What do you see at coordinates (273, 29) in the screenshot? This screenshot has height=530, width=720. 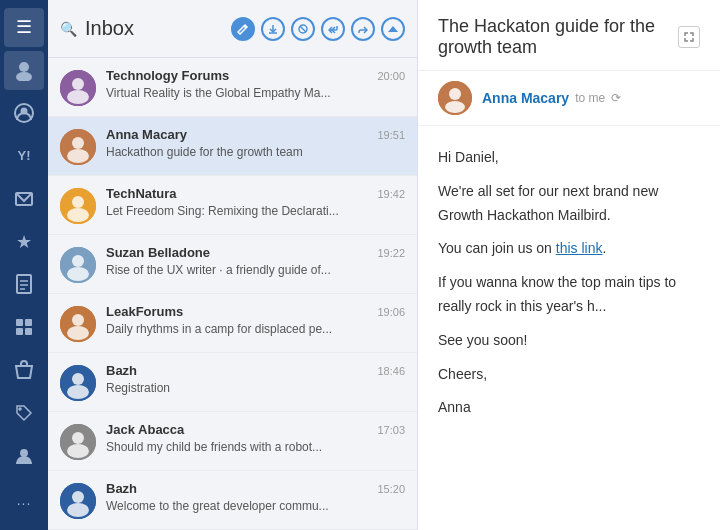 I see `download-button` at bounding box center [273, 29].